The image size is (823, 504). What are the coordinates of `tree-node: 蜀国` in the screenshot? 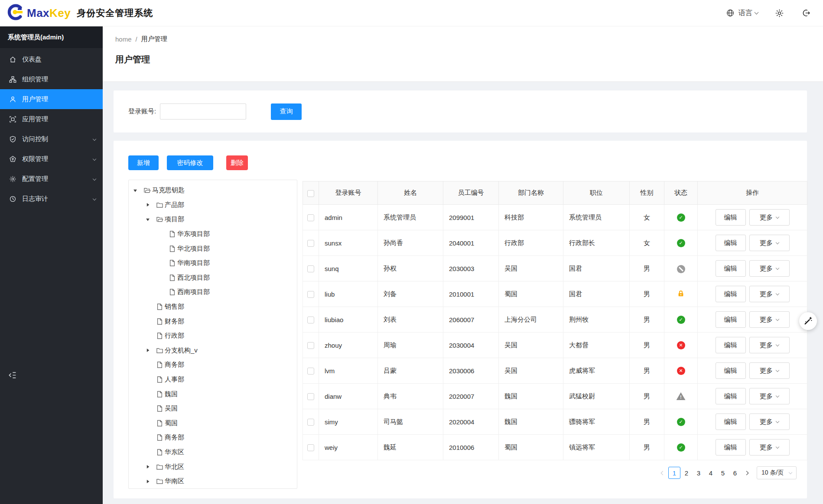 It's located at (213, 423).